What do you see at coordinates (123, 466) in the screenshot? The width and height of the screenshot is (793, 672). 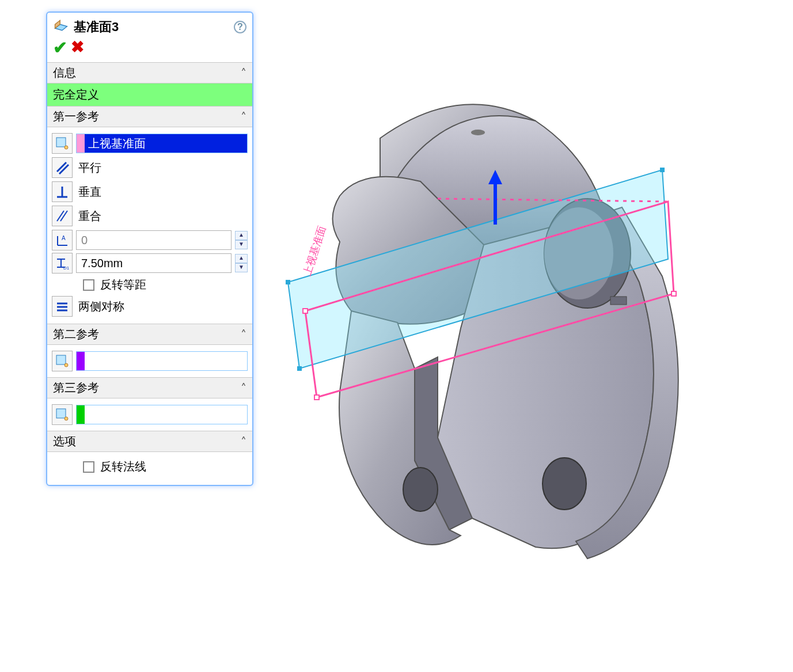 I see `flip-normal-label: 反转法线` at bounding box center [123, 466].